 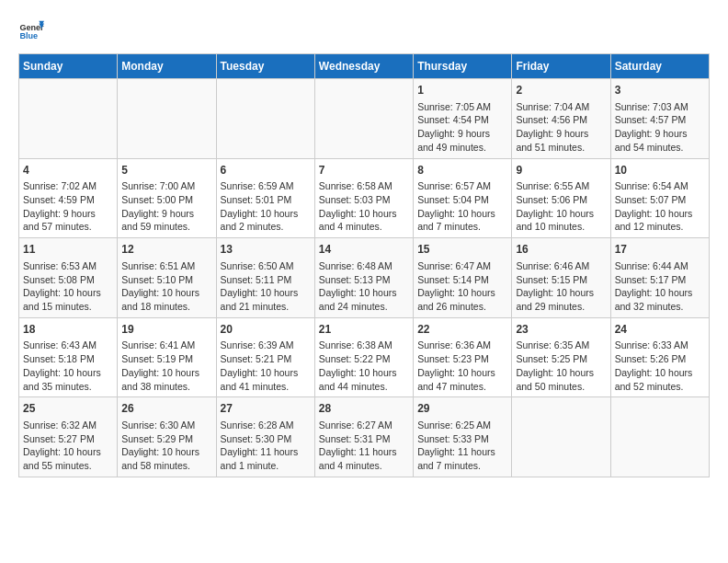 I want to click on day-number: 29, so click(x=462, y=408).